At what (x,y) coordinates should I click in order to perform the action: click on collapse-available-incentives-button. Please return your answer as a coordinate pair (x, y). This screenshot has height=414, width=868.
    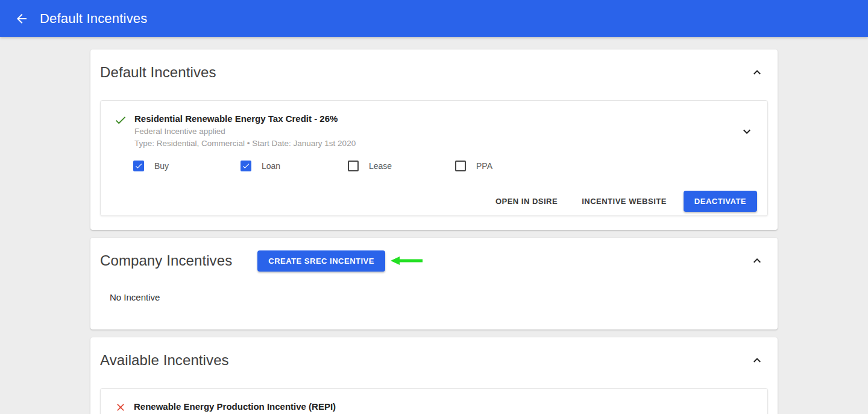
    Looking at the image, I should click on (757, 360).